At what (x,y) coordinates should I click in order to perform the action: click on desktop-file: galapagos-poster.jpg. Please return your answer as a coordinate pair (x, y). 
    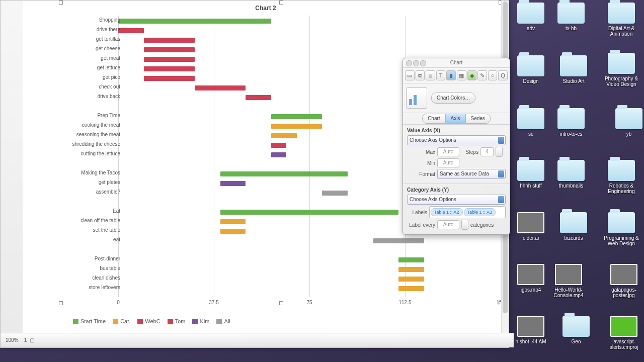
    Looking at the image, I should click on (623, 281).